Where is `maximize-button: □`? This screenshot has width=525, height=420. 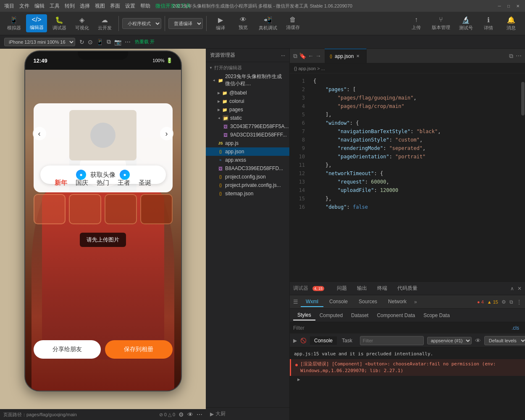 maximize-button: □ is located at coordinates (509, 6).